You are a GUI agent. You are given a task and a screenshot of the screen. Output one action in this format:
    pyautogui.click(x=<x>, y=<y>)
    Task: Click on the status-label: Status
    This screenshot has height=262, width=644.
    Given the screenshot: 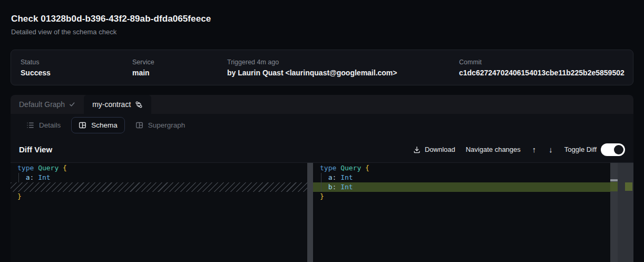 What is the action you would take?
    pyautogui.click(x=36, y=62)
    